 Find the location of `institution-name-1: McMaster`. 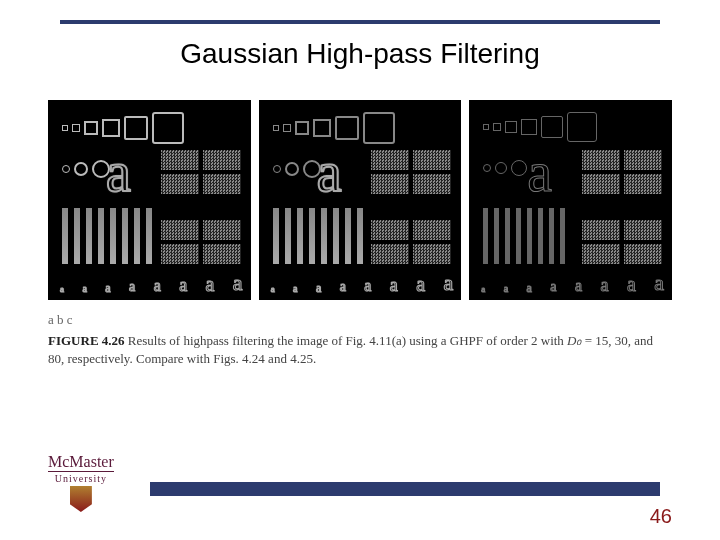

institution-name-1: McMaster is located at coordinates (81, 462).